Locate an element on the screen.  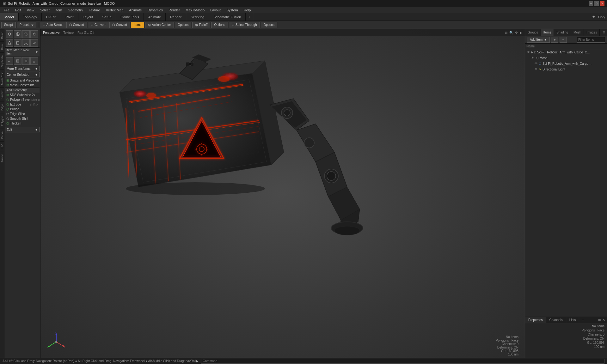
bridge-item: ⬡ Bridge is located at coordinates (22, 109).